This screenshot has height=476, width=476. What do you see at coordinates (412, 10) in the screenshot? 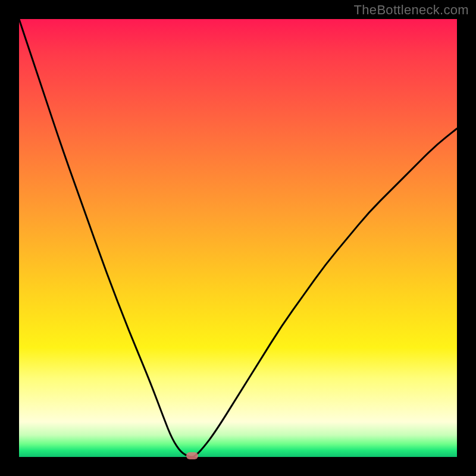
I see `watermark-text: TheBottleneck.com` at bounding box center [412, 10].